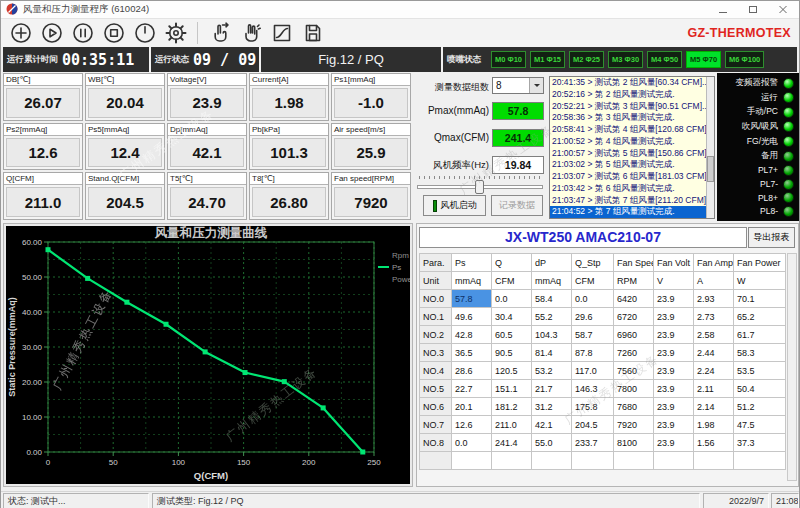 The width and height of the screenshot is (800, 508). What do you see at coordinates (710, 148) in the screenshot?
I see `log-scrollbar` at bounding box center [710, 148].